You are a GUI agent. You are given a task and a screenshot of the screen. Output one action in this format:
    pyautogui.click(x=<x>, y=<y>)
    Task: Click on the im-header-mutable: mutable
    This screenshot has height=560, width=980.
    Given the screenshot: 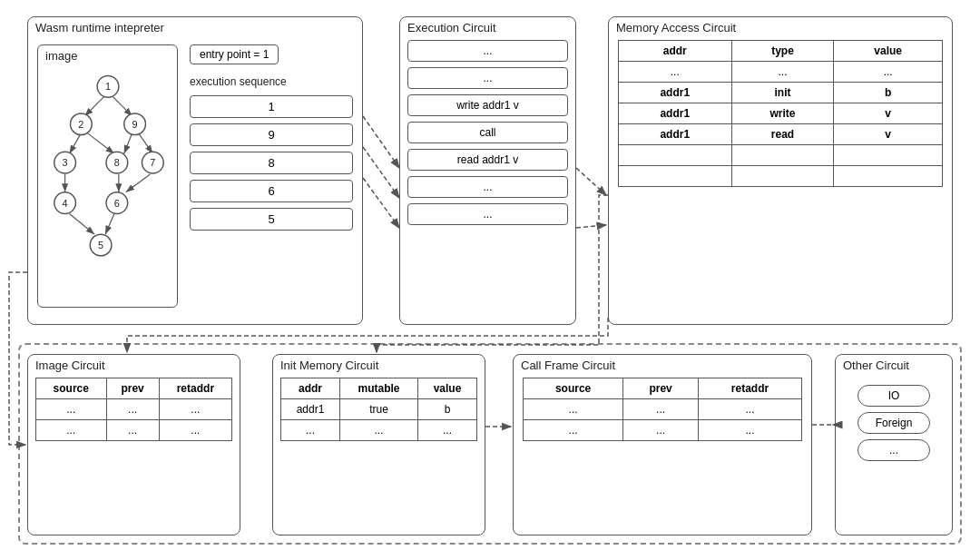 What is the action you would take?
    pyautogui.click(x=379, y=388)
    